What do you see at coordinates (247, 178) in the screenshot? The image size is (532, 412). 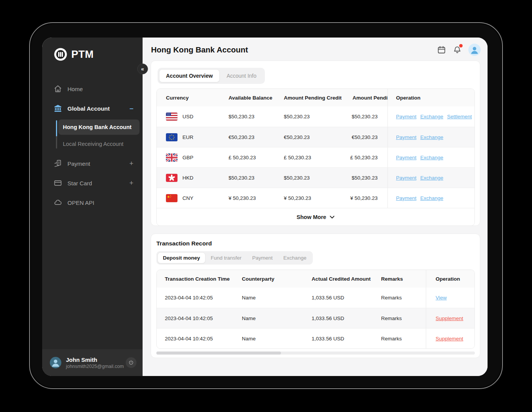 I see `available-balance-cell: $50,230.23` at bounding box center [247, 178].